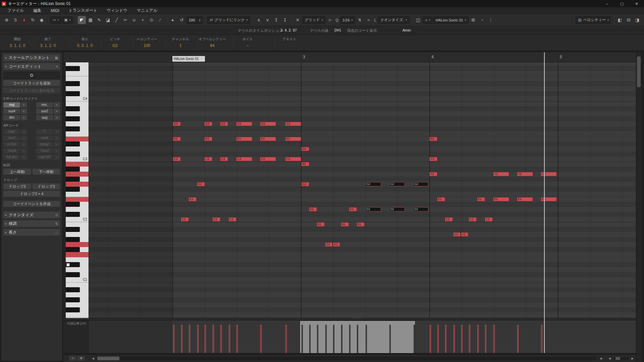  What do you see at coordinates (12, 157) in the screenshot?
I see `chord-type-full dim: full dim` at bounding box center [12, 157].